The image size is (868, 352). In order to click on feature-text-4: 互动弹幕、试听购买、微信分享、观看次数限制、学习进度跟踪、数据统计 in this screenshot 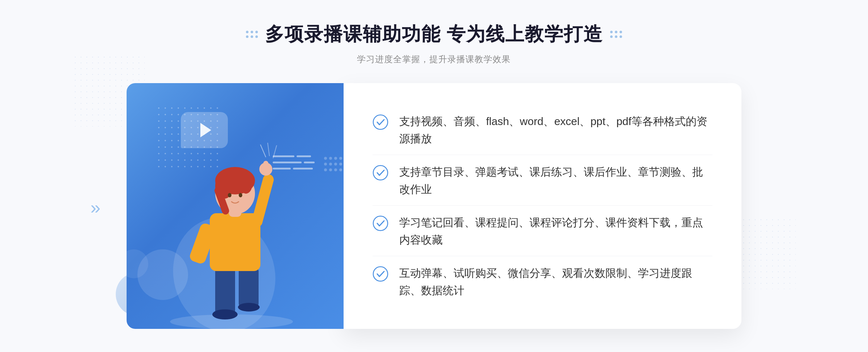, I will do `click(556, 282)`.